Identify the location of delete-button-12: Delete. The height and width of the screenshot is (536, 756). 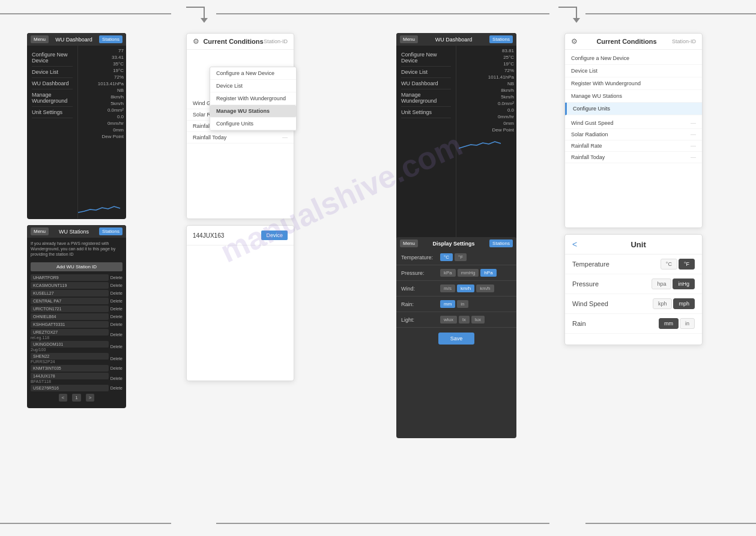
(116, 388).